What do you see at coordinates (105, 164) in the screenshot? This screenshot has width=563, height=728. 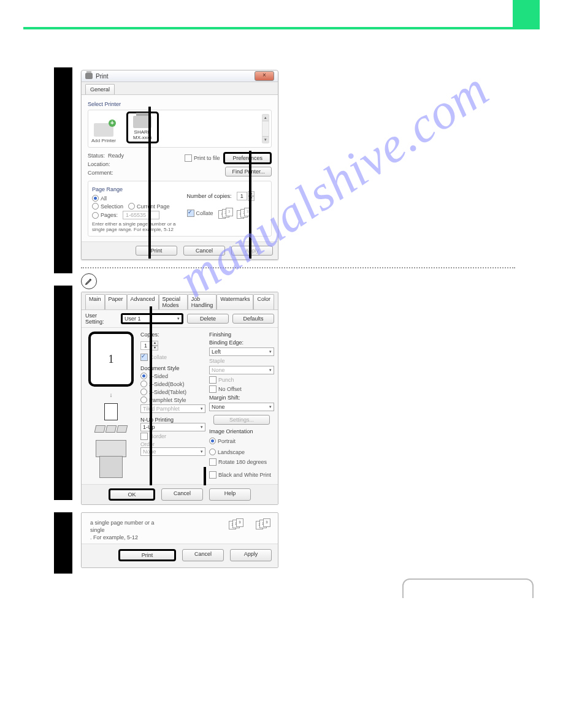 I see `location-label: Location:` at bounding box center [105, 164].